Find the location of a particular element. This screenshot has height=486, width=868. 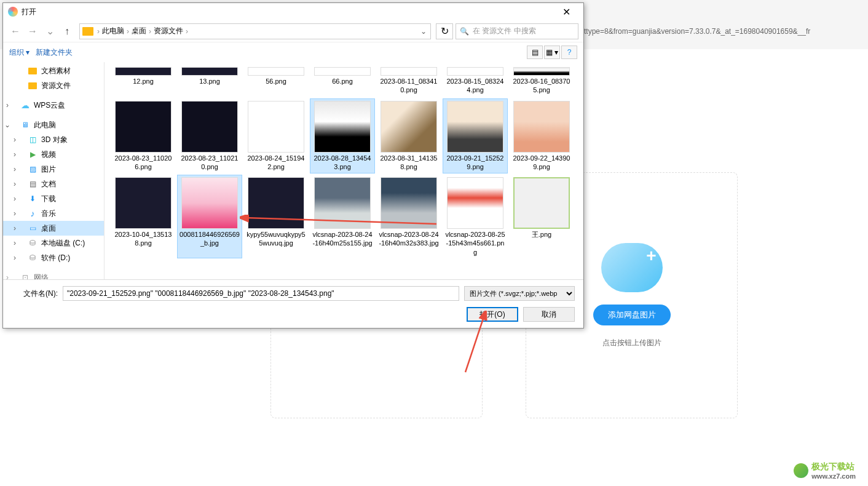

file-item: 2023-08-23_110210.png is located at coordinates (210, 137).